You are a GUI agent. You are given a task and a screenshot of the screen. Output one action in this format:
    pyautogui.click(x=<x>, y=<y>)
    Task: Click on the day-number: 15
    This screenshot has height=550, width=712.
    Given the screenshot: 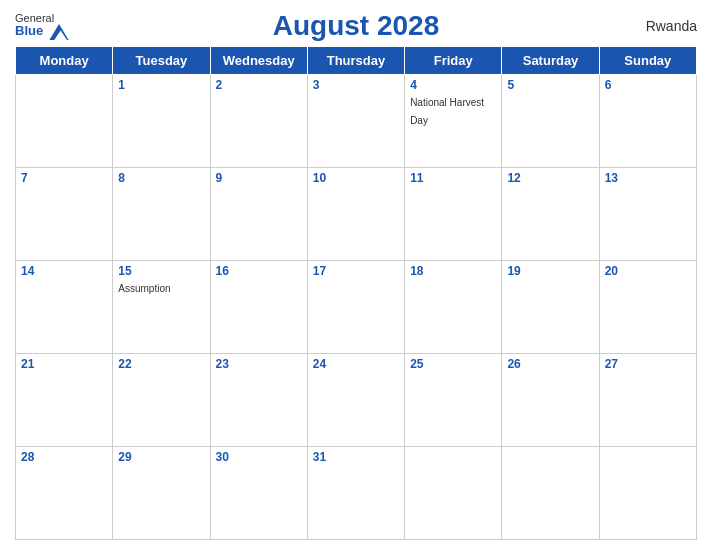 What is the action you would take?
    pyautogui.click(x=161, y=271)
    